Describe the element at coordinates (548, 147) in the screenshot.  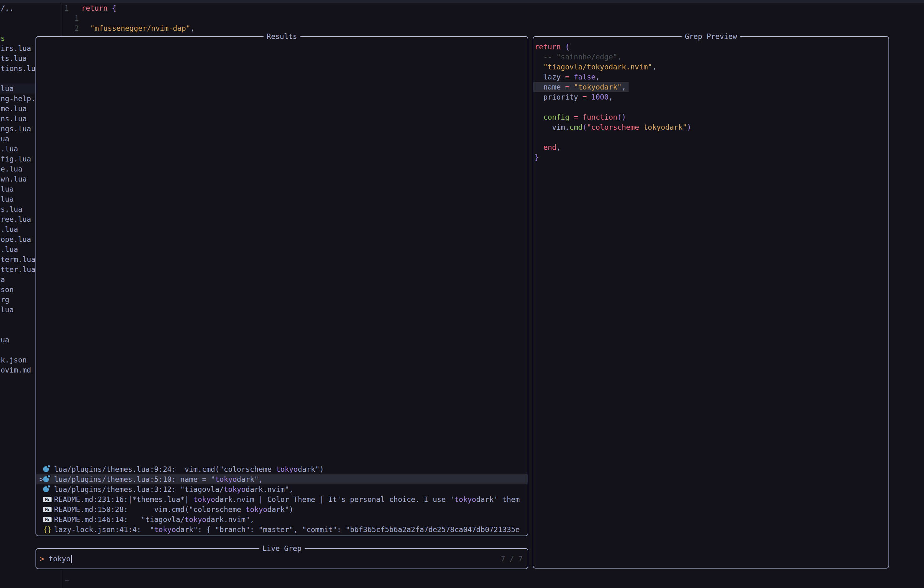
I see `preview-code-line: end,` at that location.